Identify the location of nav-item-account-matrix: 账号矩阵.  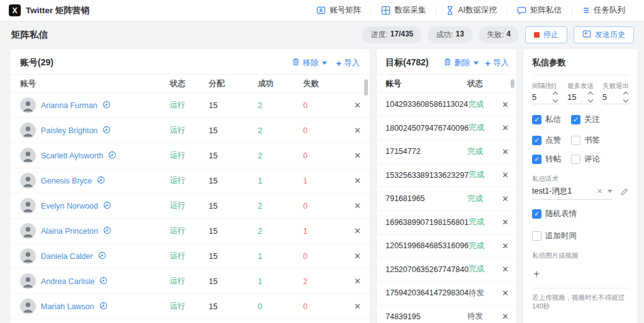
(338, 10).